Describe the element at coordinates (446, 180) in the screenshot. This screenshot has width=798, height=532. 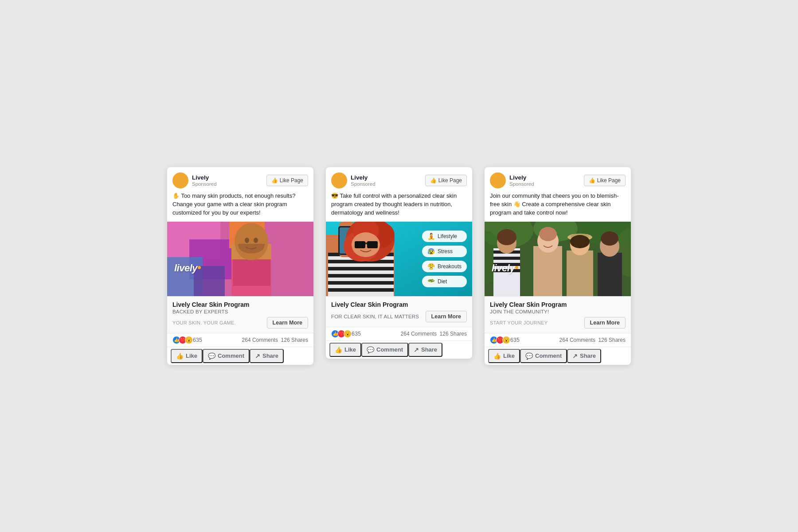
I see `like-page-btn-2: 👍 Like Page` at that location.